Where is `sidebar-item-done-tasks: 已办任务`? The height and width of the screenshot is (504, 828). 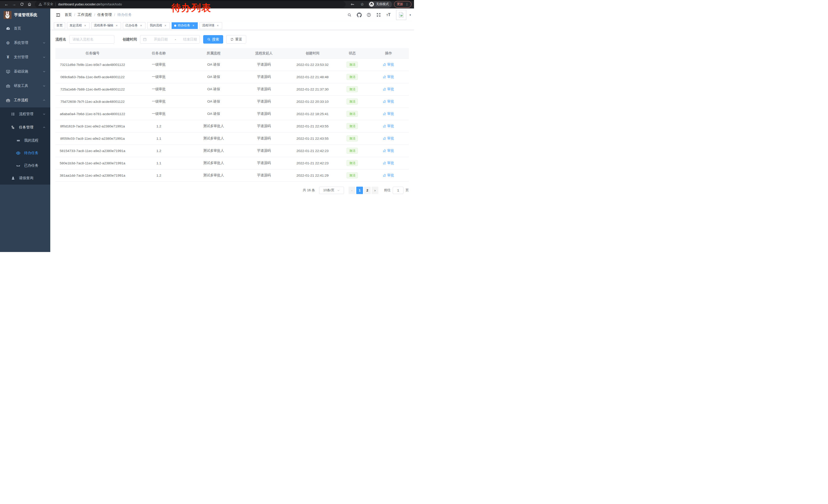
sidebar-item-done-tasks: 已办任务 is located at coordinates (25, 166).